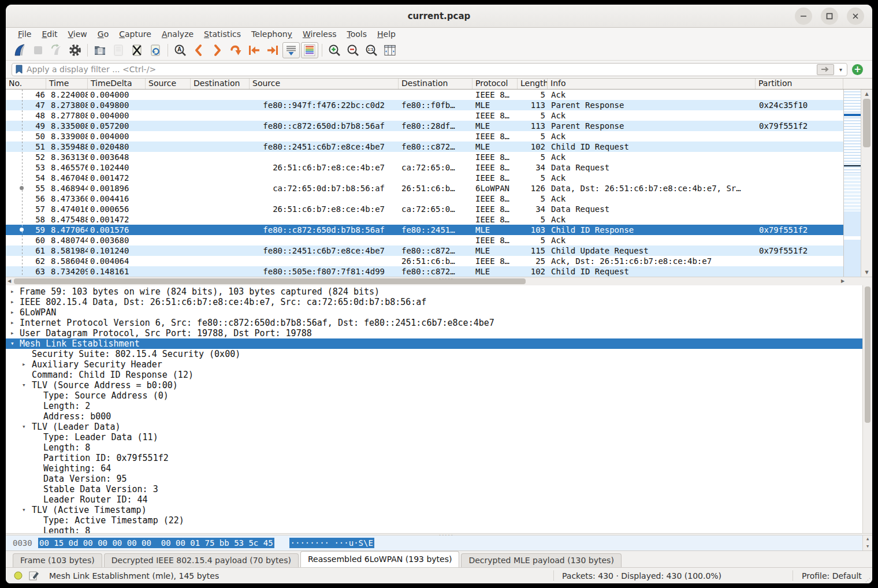  Describe the element at coordinates (103, 34) in the screenshot. I see `menu-go: Go` at that location.